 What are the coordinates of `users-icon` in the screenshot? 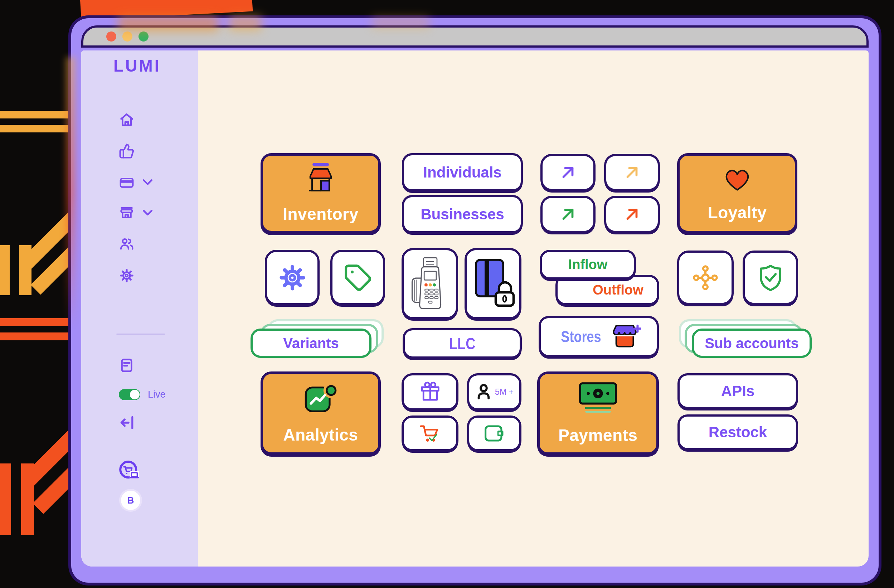 It's located at (127, 244).